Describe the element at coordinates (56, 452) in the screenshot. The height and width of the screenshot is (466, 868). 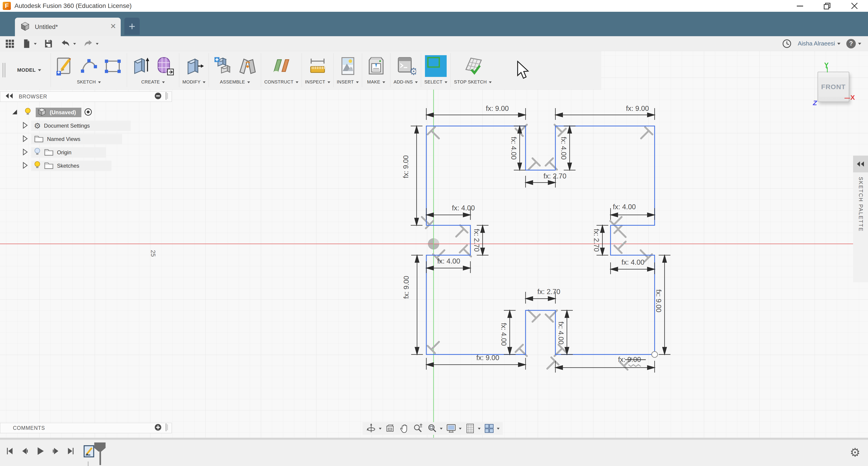
I see `step-forward-button` at that location.